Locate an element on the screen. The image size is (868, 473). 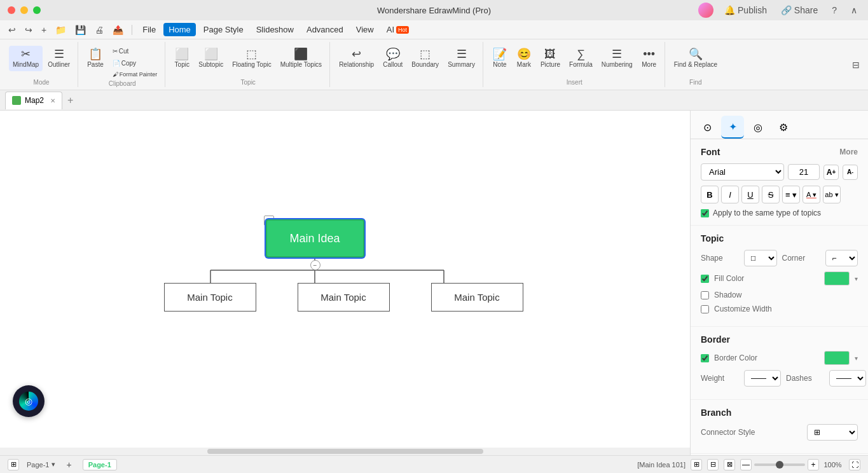
close-button is located at coordinates (11, 10).